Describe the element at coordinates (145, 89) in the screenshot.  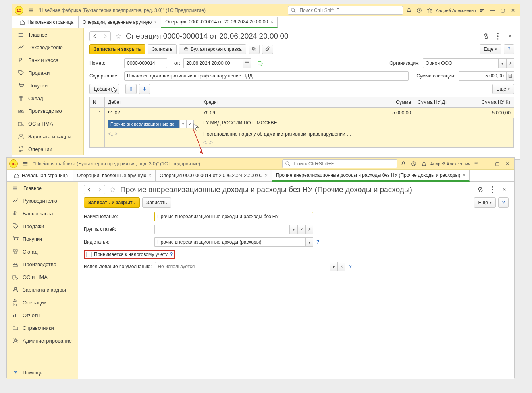
I see `move-down-button: ⬇` at that location.